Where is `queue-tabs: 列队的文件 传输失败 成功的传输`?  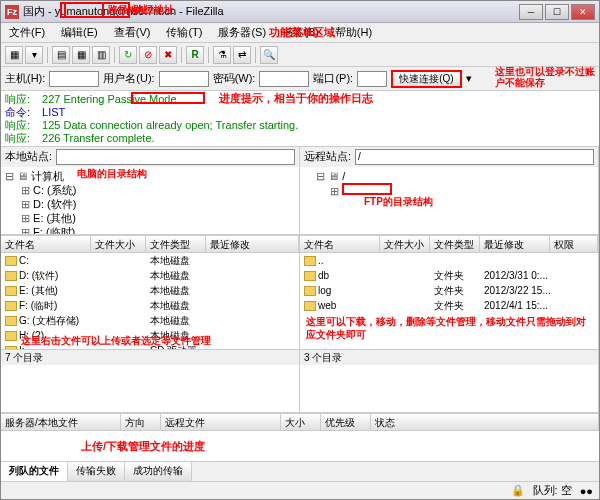
queue-tabs: 列队的文件 传输失败 成功的传输 is located at coordinates (300, 471).